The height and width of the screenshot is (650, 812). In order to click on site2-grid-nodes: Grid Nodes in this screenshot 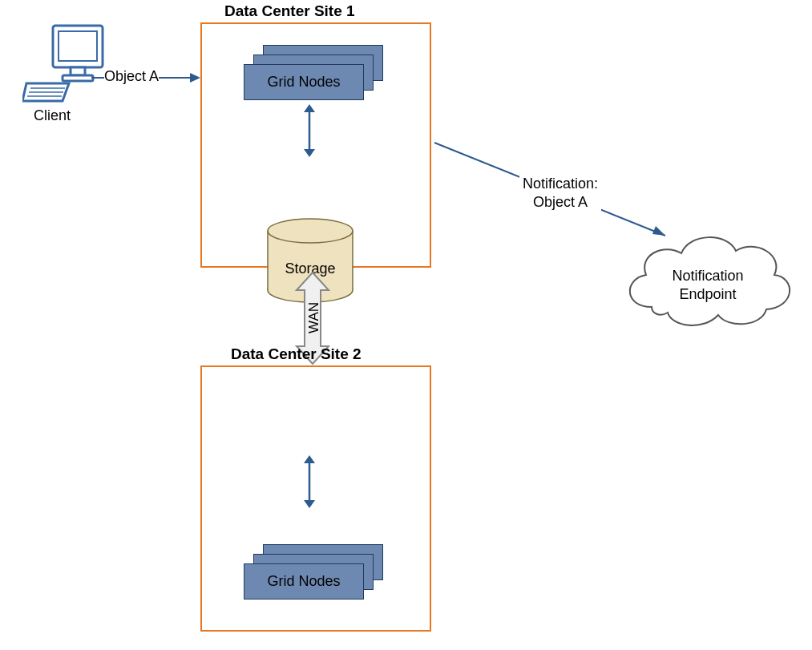, I will do `click(312, 574)`.